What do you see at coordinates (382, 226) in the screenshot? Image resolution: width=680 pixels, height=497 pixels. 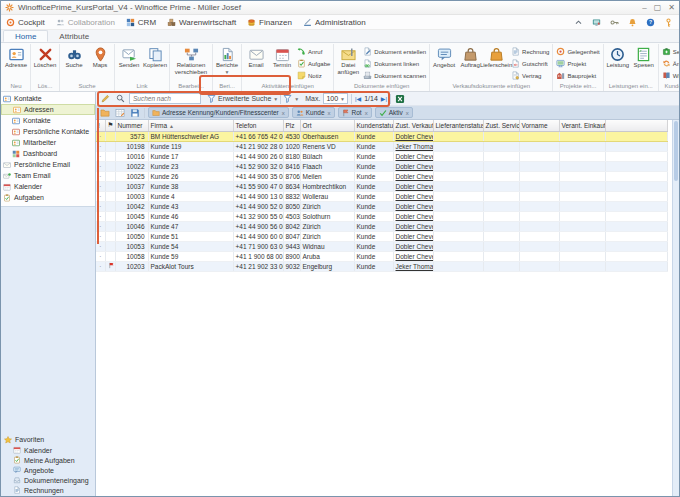 I see `table-row: · 10046 Kunde 47 +41 44 900 56 00 8042 Z…` at bounding box center [382, 226].